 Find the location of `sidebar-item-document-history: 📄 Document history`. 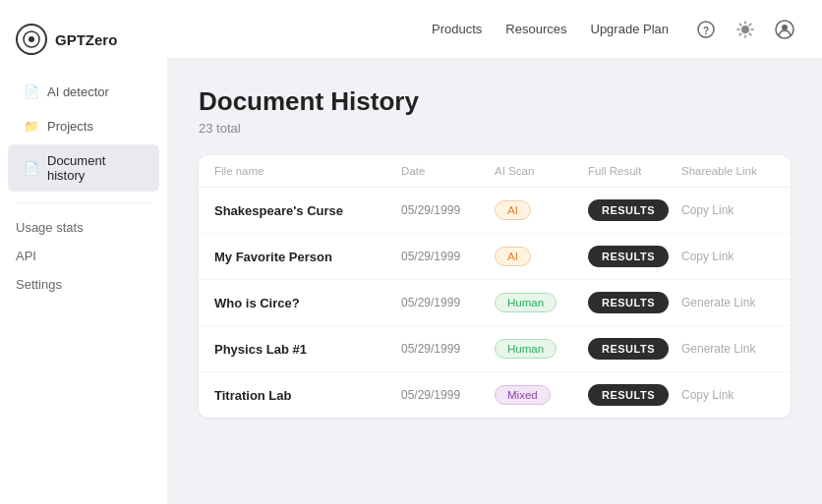

sidebar-item-document-history: 📄 Document history is located at coordinates (84, 168).